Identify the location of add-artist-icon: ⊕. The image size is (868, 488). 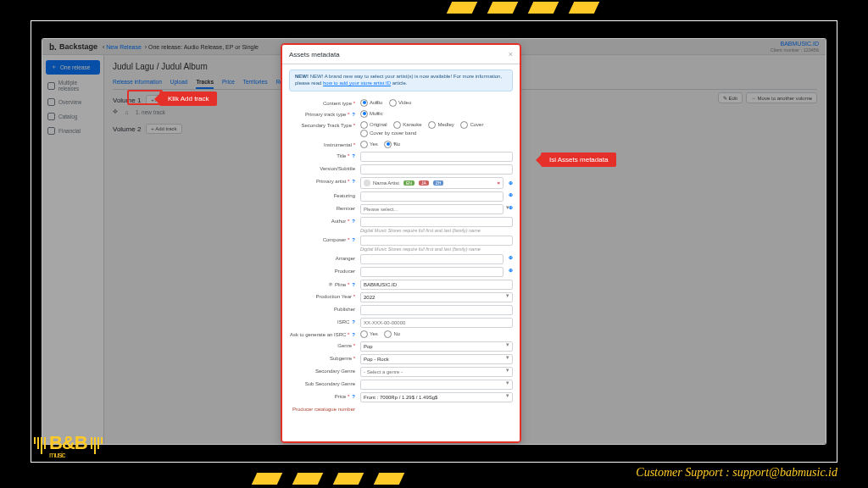
(510, 183).